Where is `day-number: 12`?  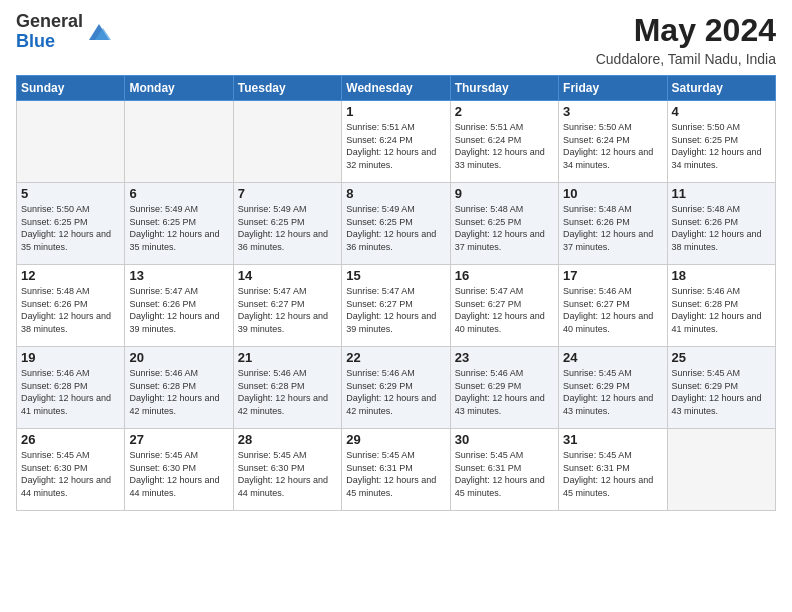 day-number: 12 is located at coordinates (70, 276).